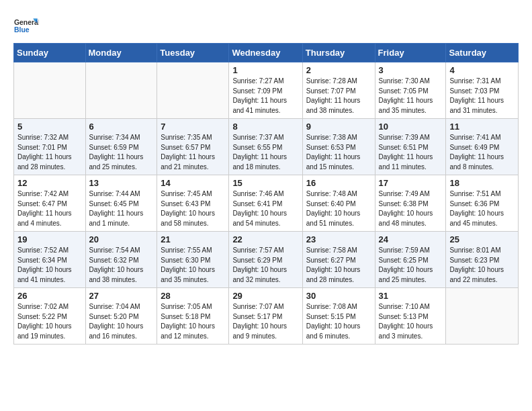  I want to click on calendar-week-row: 1Sunrise: 7:27 AM Sunset: 7:09 PM Daylig…, so click(266, 91).